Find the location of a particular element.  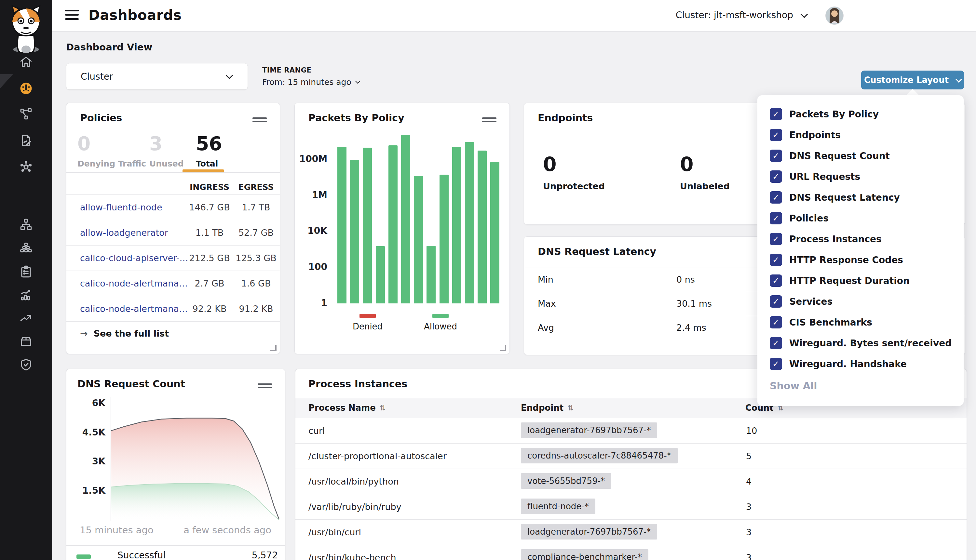

sidebar-item-compliance is located at coordinates (26, 272).